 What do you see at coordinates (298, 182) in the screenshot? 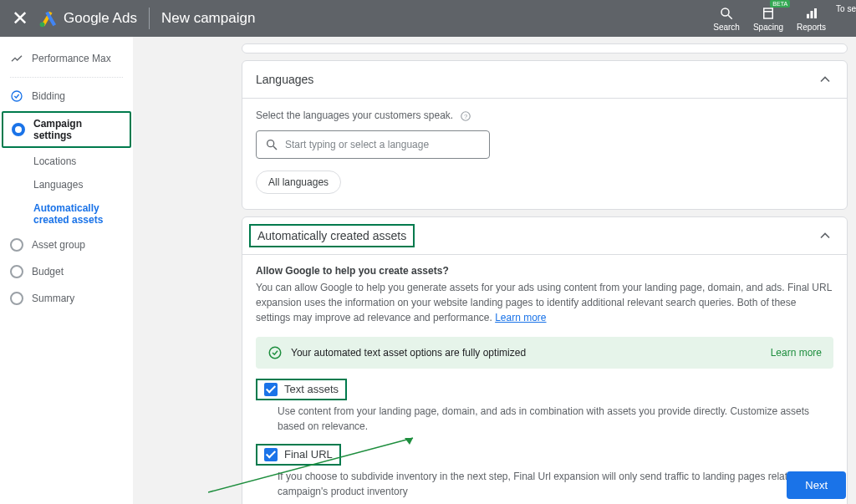
I see `all-languages-chip: All languages` at bounding box center [298, 182].